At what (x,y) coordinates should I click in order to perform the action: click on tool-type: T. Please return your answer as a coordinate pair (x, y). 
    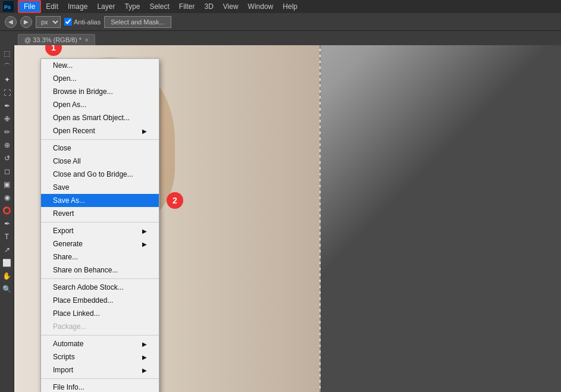
    Looking at the image, I should click on (7, 237).